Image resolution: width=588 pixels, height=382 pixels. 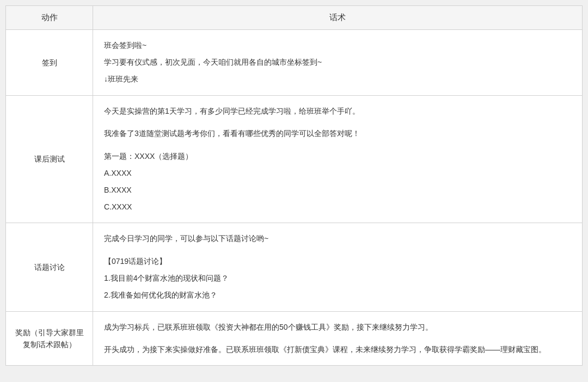 I want to click on script-line: 成为学习标兵，已联系班班领取《投资大神都在用的50个赚钱工具》奖励，接下来继续努…, so click(x=338, y=328).